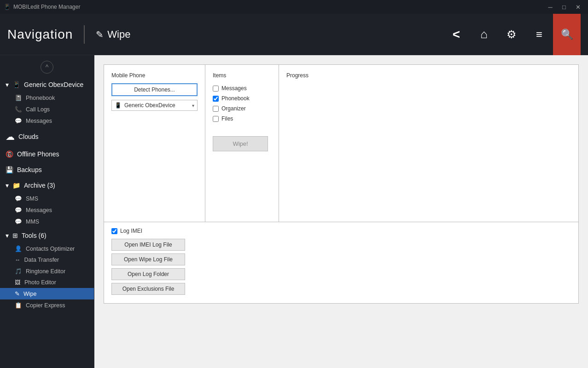 The width and height of the screenshot is (588, 368). I want to click on clouds-icon: ☁, so click(10, 137).